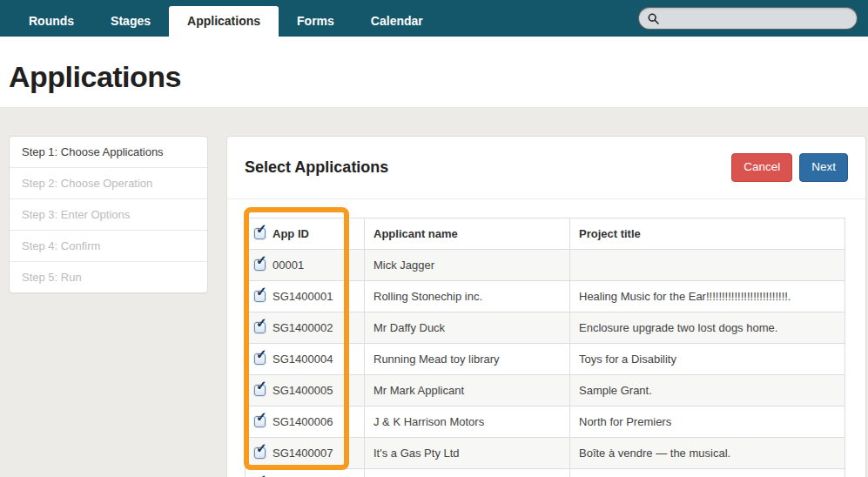  Describe the element at coordinates (545, 265) in the screenshot. I see `table-row: ✓00001Mick Jagger` at that location.